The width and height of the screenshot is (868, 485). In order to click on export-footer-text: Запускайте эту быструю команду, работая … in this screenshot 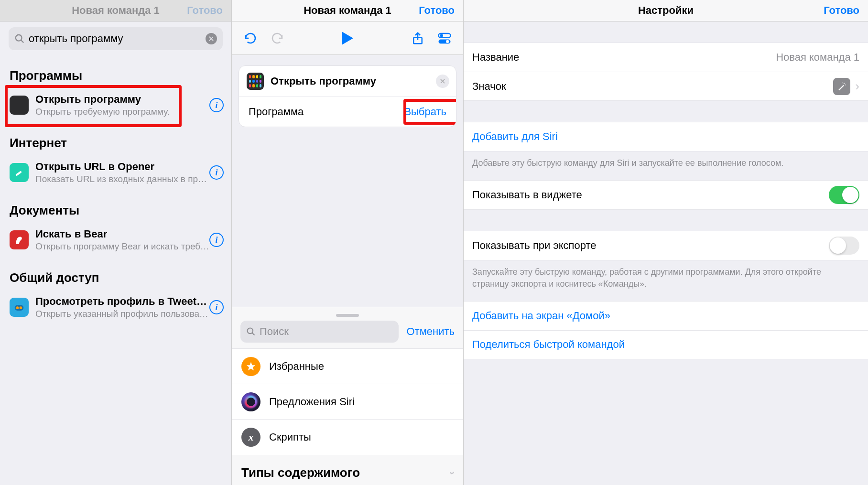, I will do `click(666, 281)`.